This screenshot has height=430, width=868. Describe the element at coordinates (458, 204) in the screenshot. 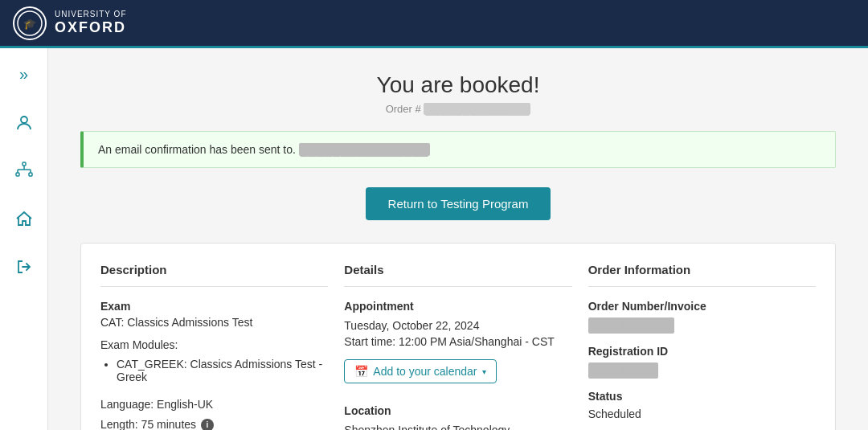

I see `return-button: Return to Testing Program` at that location.